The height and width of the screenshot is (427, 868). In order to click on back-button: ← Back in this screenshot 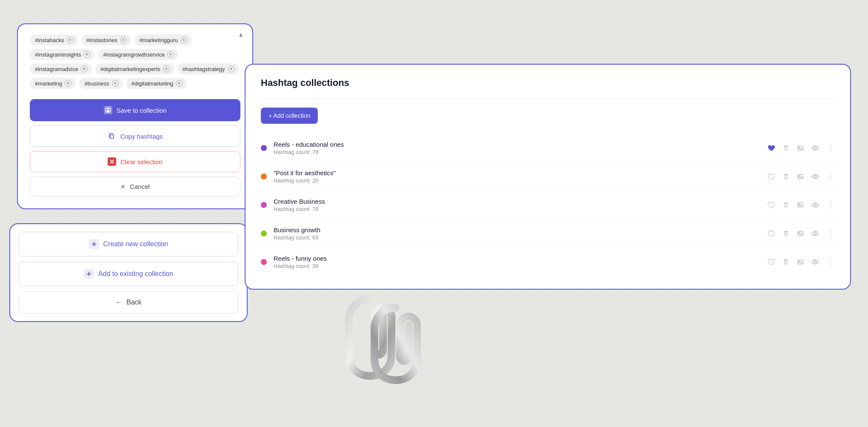, I will do `click(128, 302)`.